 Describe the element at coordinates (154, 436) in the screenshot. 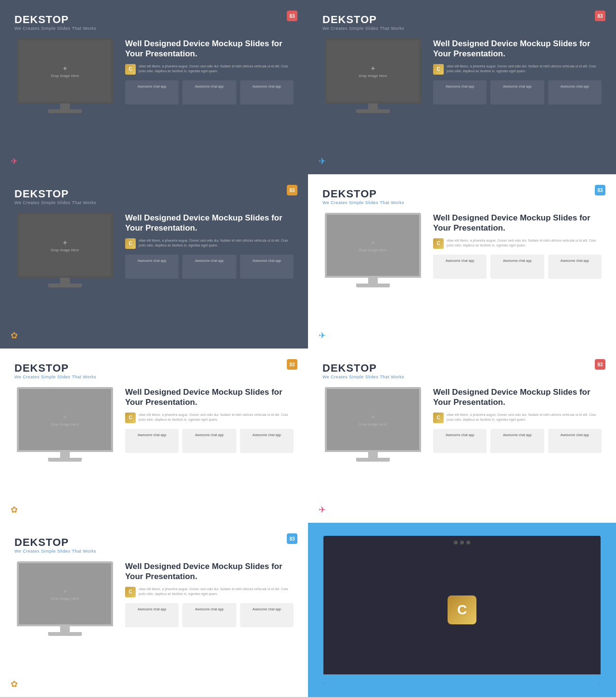

I see `slide-5: DEKSTOP We Creates Simple Slides That Wo…` at that location.